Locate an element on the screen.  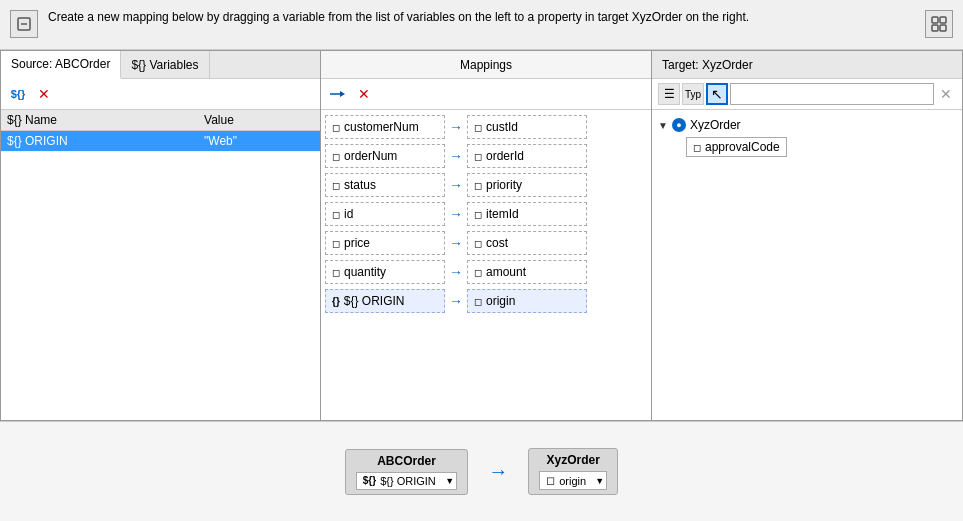
variable-icon: ${} is located at coordinates (18, 94).